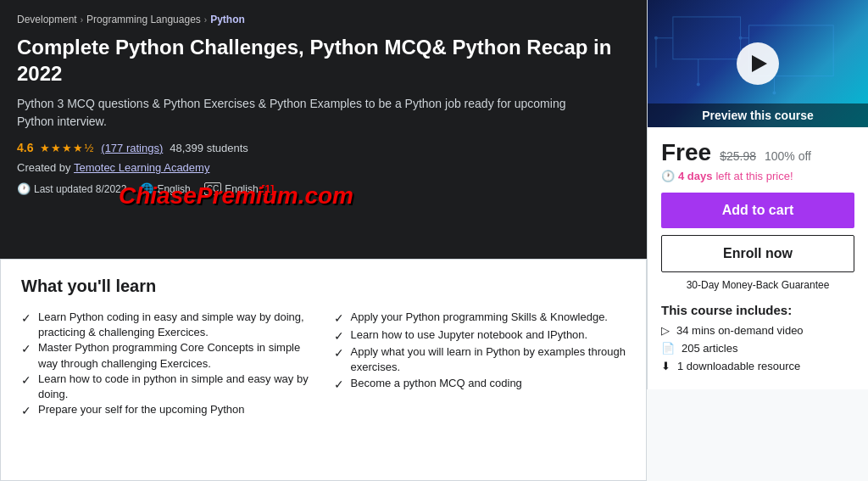 The image size is (868, 481). Describe the element at coordinates (173, 189) in the screenshot. I see `language-globe: English` at that location.